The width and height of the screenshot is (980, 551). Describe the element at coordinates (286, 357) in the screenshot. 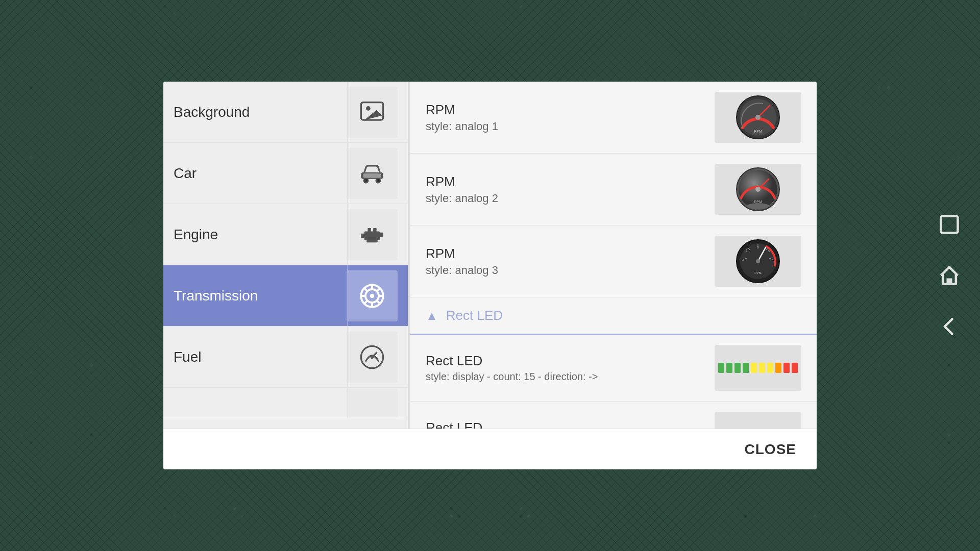

I see `sidebar-item-fuel: Fuel` at that location.